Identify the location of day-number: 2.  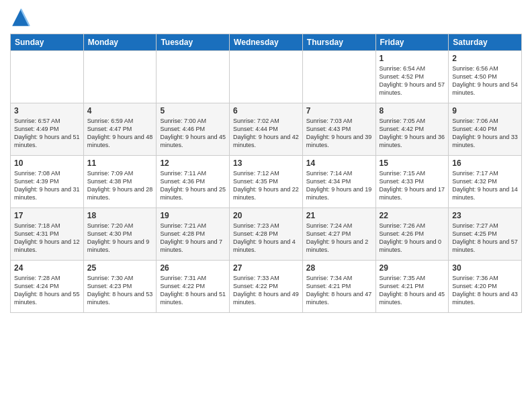
(485, 58).